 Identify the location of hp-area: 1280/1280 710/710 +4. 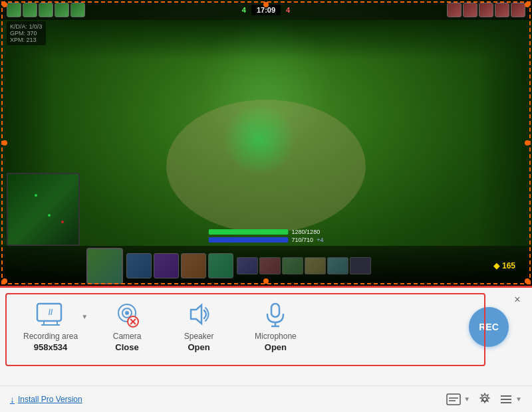
(266, 237).